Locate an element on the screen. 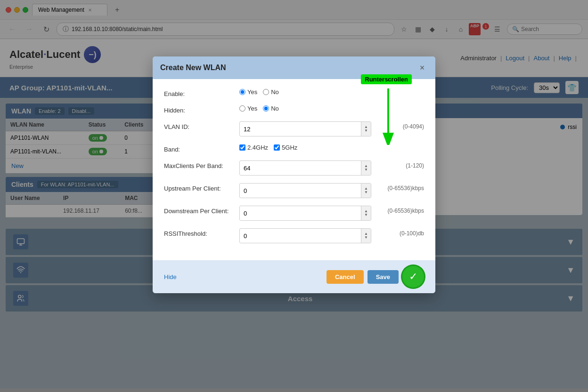 This screenshot has width=588, height=392. maxclients-spinner-btn: ▲ ▼ is located at coordinates (366, 168).